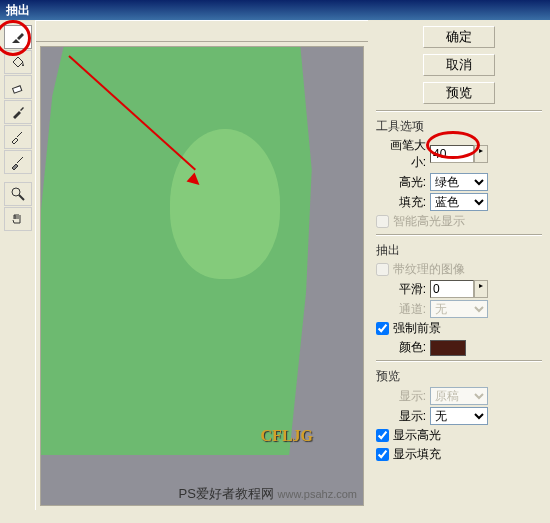 This screenshot has width=550, height=523. Describe the element at coordinates (18, 87) in the screenshot. I see `eraser-tool` at that location.